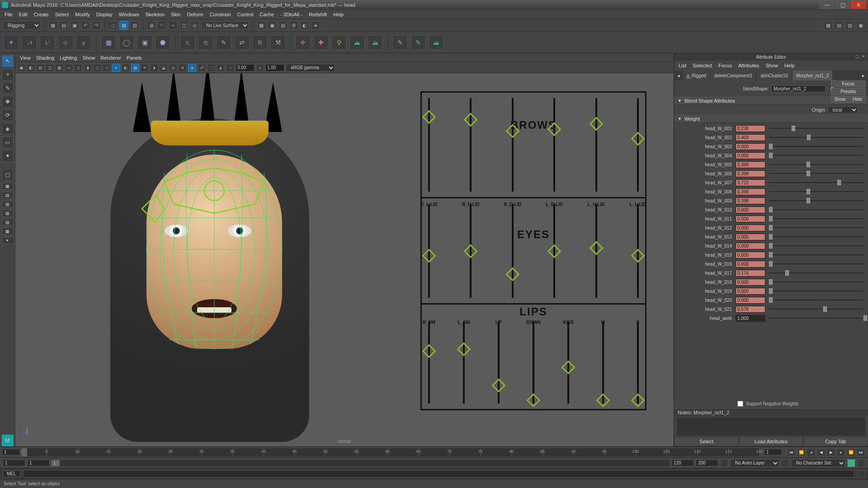  Describe the element at coordinates (861, 25) in the screenshot. I see `layout-icon-d: ▣` at that location.